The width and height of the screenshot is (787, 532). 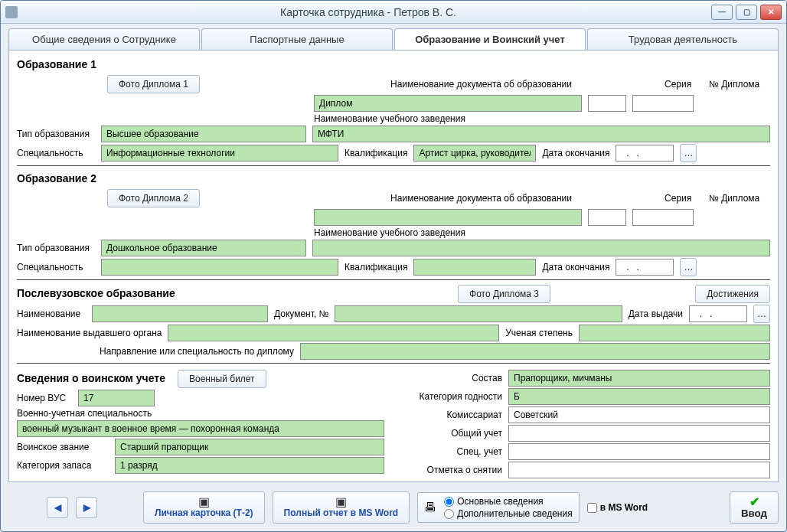 I want to click on edu2-date-picker-button: …, so click(x=688, y=267).